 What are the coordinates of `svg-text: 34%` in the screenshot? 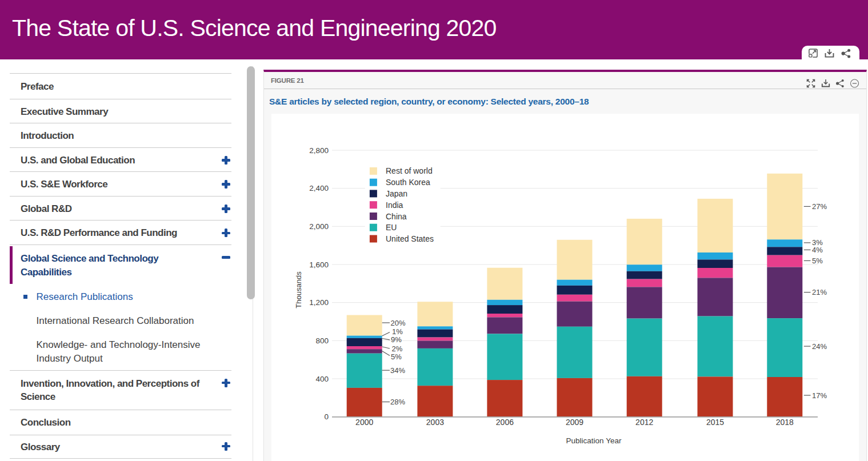 It's located at (398, 370).